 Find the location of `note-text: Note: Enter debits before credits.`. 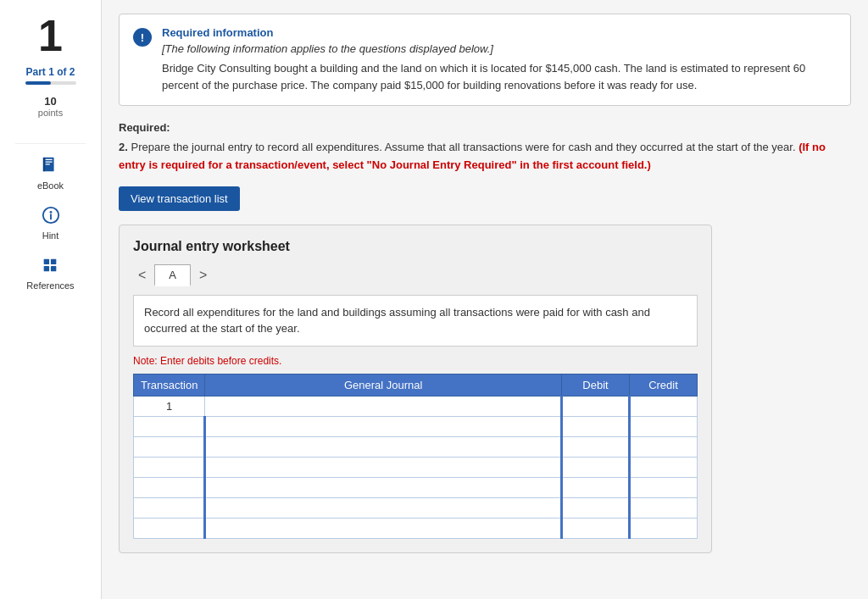

note-text: Note: Enter debits before credits. is located at coordinates (415, 361).